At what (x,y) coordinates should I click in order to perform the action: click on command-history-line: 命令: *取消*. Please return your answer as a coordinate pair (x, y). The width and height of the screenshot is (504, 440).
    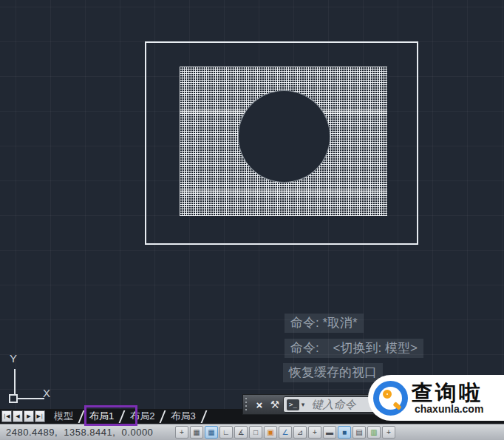
    Looking at the image, I should click on (324, 323).